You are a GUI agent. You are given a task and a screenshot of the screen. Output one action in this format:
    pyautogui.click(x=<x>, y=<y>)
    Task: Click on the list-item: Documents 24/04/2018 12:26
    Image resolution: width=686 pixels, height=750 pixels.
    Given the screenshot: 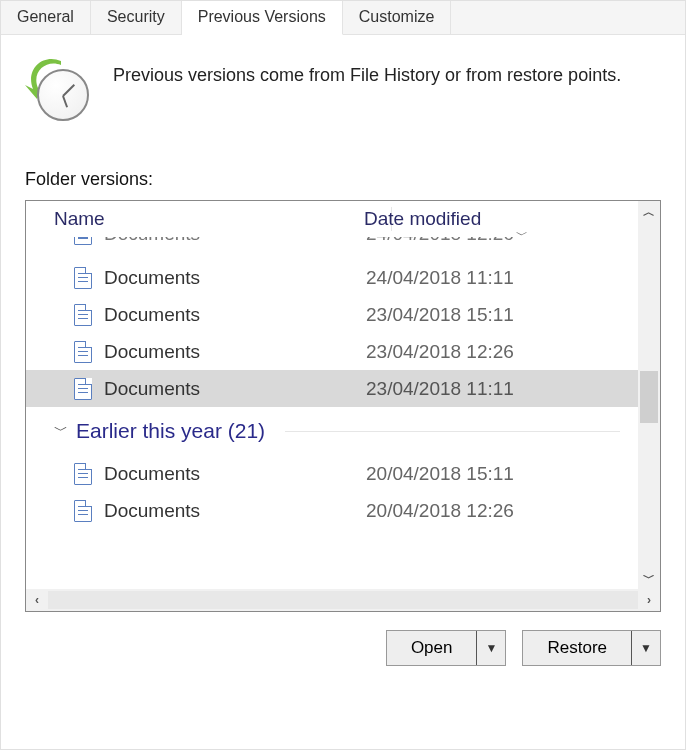 What is the action you would take?
    pyautogui.click(x=332, y=248)
    